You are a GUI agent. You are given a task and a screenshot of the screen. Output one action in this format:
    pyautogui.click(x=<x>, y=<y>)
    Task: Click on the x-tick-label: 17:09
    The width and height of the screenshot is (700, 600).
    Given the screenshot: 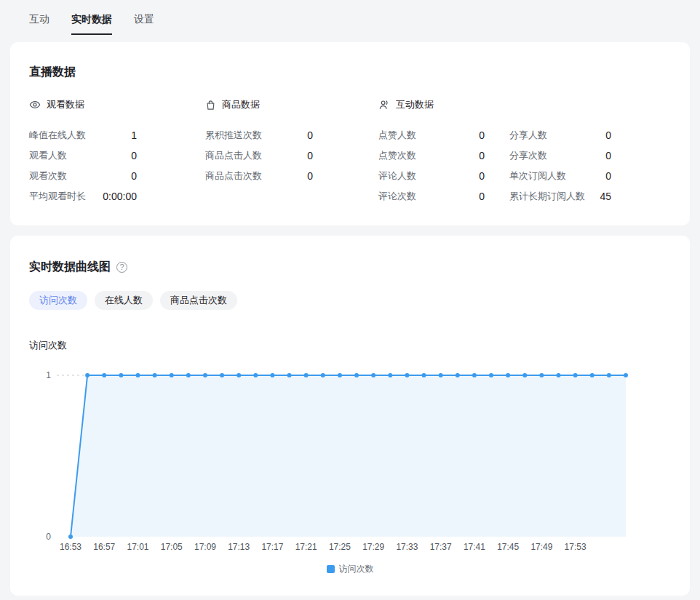 What is the action you would take?
    pyautogui.click(x=205, y=547)
    